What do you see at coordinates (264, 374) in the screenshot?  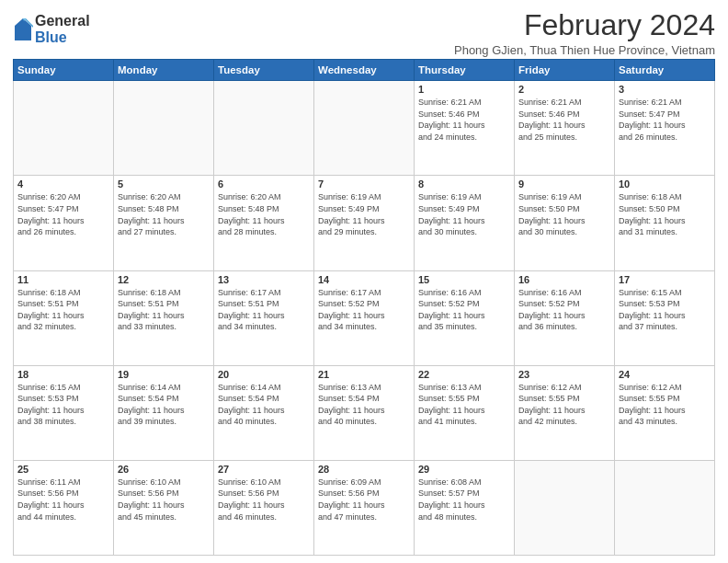 I see `day-number: 20` at bounding box center [264, 374].